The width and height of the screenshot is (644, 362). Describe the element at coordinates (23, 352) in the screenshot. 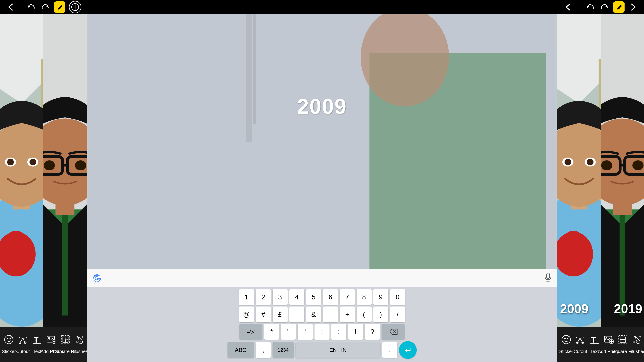

I see `cutout-label-left: Cutout` at that location.